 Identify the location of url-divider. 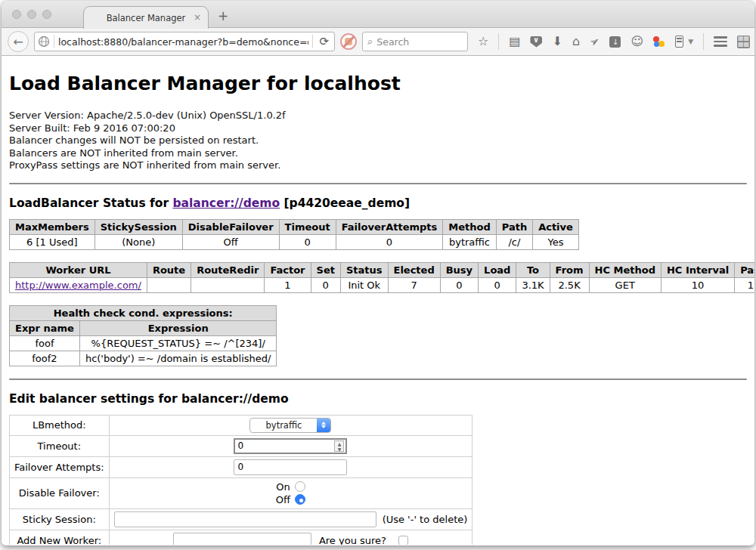
(54, 42).